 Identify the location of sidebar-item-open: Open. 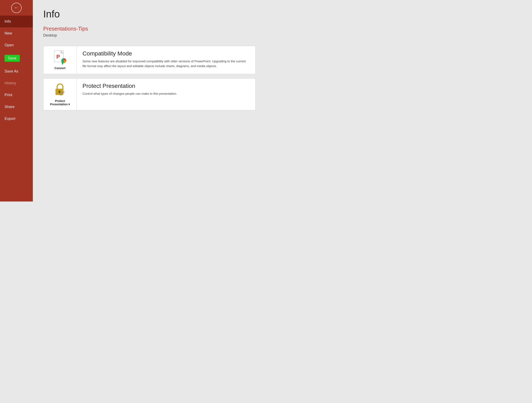
(16, 45).